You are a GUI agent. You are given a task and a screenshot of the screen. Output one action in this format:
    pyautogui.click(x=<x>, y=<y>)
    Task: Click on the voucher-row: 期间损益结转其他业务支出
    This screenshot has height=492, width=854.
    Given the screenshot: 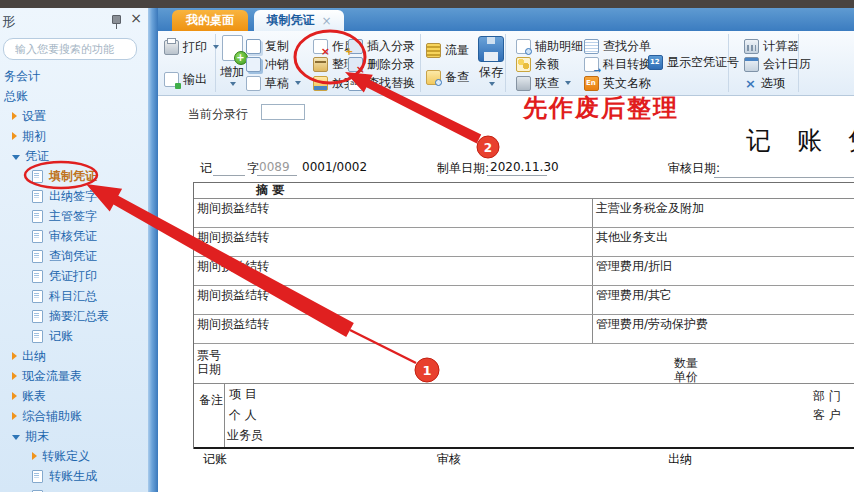 What is the action you would take?
    pyautogui.click(x=524, y=242)
    